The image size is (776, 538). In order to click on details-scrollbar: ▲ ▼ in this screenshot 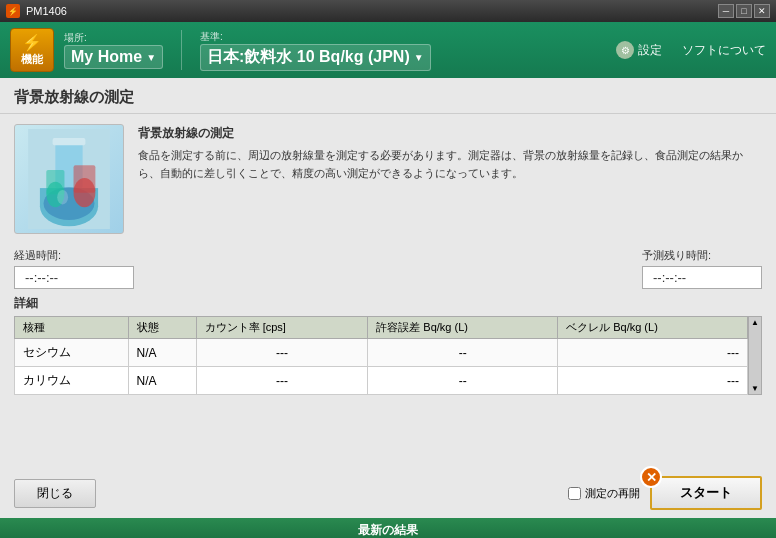, I will do `click(755, 356)`.